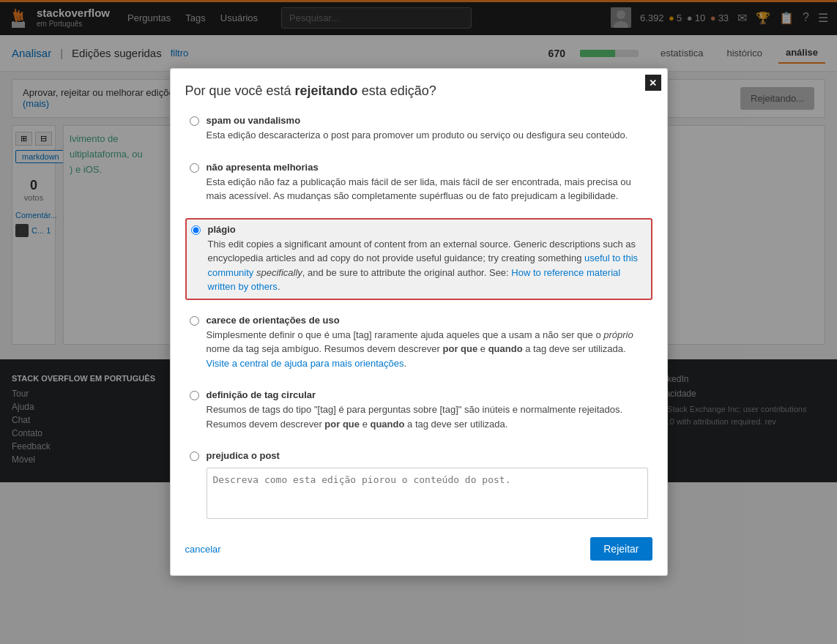 This screenshot has width=837, height=644. What do you see at coordinates (196, 230) in the screenshot?
I see `radio-plagiarism` at bounding box center [196, 230].